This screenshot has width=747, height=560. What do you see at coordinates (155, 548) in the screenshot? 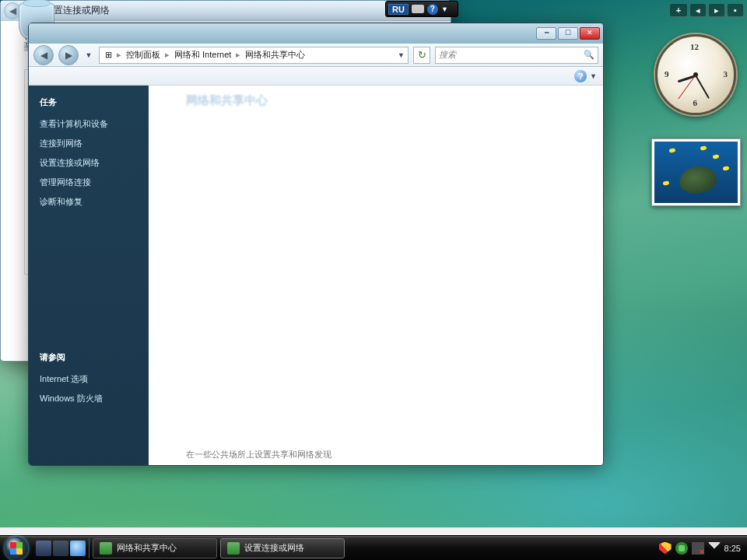
I see `taskbar-item-network-center: 网络和共享中心` at bounding box center [155, 548].